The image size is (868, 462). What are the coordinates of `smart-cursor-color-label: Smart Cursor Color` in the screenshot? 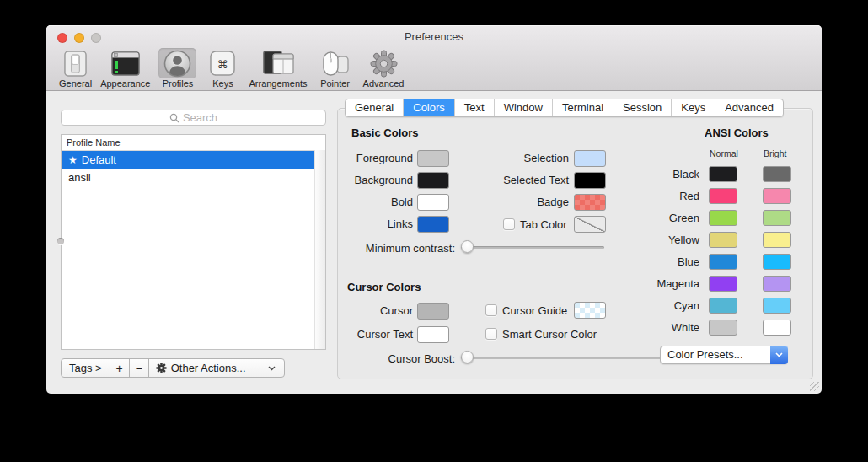 It's located at (549, 334).